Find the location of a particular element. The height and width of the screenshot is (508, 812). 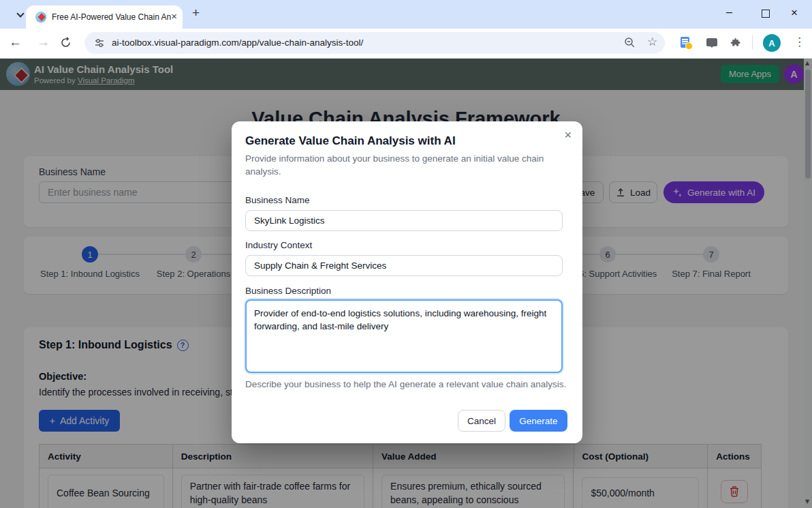

bookmark-star-button: ☆ is located at coordinates (653, 42).